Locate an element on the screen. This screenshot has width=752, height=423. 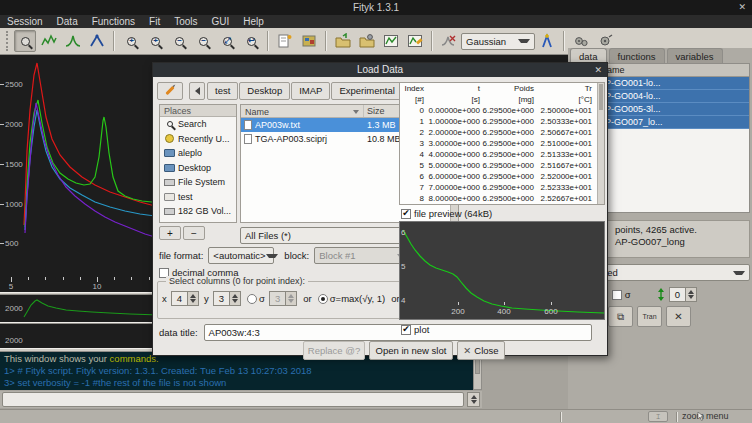
close-button: ✕Close is located at coordinates (481, 350).